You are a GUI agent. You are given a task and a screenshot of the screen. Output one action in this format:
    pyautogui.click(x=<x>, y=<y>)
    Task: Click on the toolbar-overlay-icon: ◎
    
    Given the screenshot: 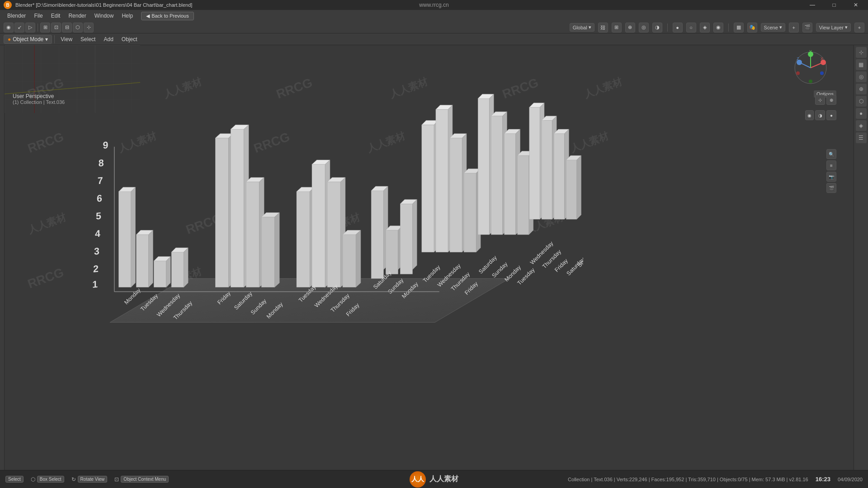 What is the action you would take?
    pyautogui.click(x=644, y=28)
    